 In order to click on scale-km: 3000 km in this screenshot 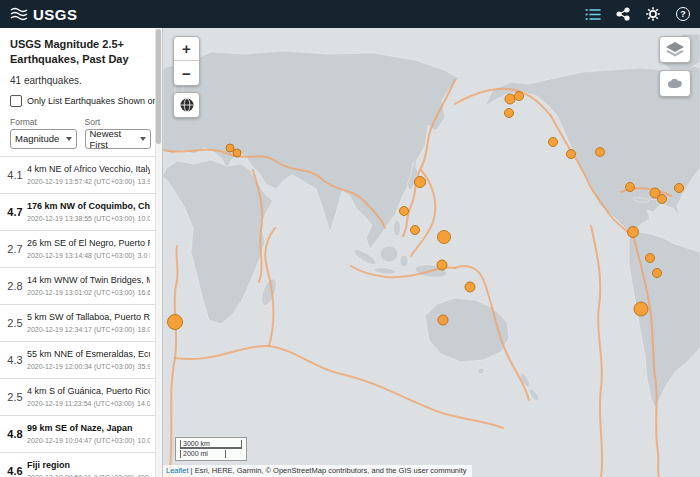, I will do `click(211, 445)`.